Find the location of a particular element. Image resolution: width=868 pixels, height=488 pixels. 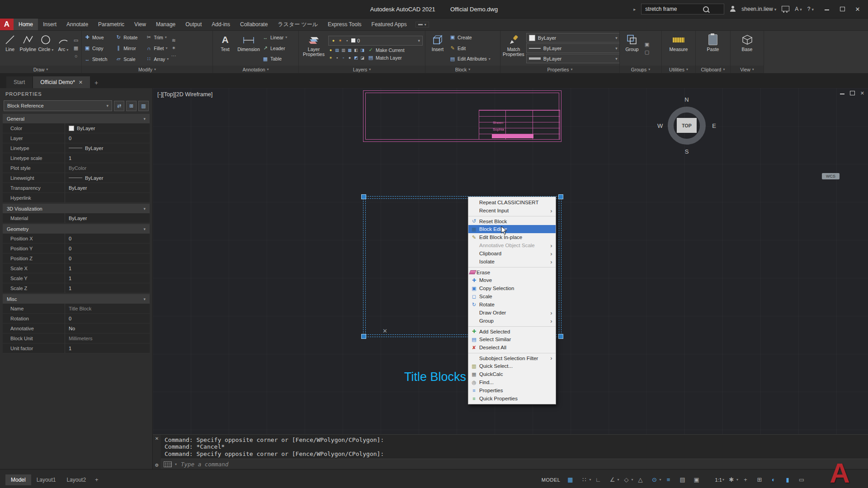

layer-tool-icon: ▤ is located at coordinates (337, 50).